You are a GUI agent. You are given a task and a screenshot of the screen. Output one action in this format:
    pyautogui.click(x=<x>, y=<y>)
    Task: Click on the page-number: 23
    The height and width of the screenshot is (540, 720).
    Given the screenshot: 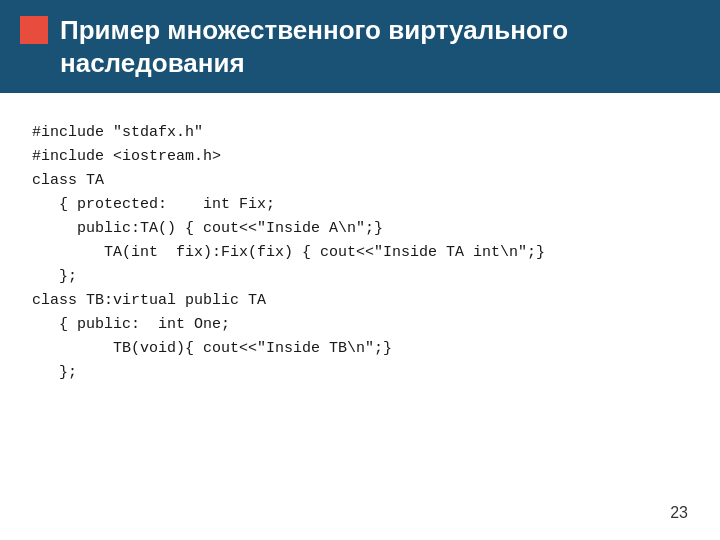 What is the action you would take?
    pyautogui.click(x=679, y=513)
    